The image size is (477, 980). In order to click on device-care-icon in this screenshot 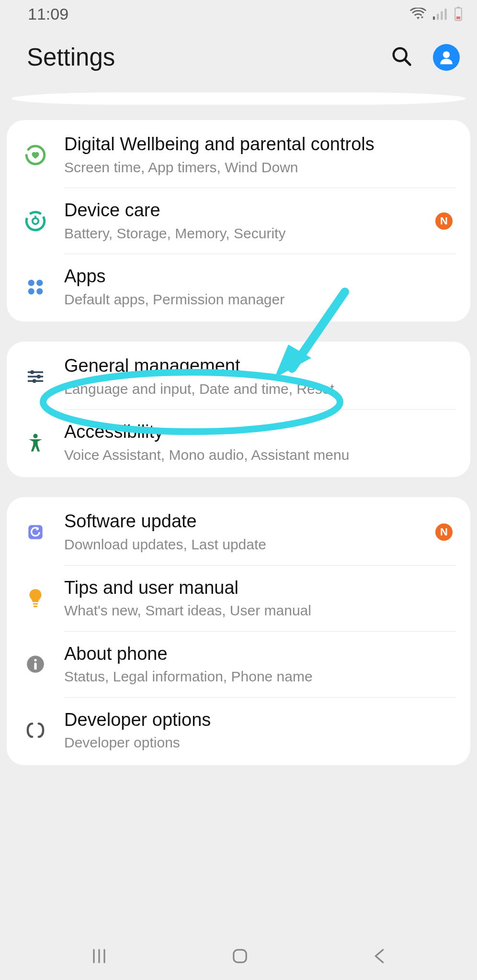, I will do `click(35, 221)`.